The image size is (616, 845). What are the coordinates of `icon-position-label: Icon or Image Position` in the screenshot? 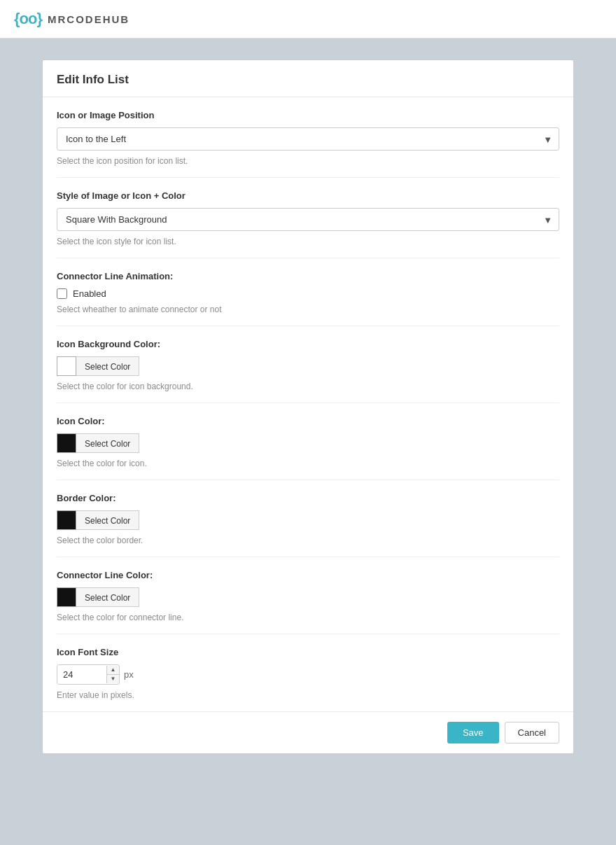 It's located at (308, 115).